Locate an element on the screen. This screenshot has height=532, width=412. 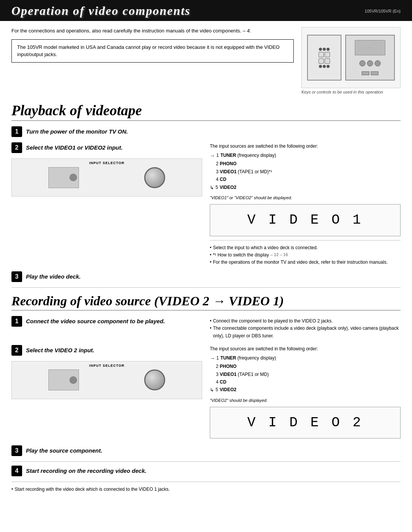
warning-box: The 105VR model marketed in USA and Cana… is located at coordinates (153, 51).